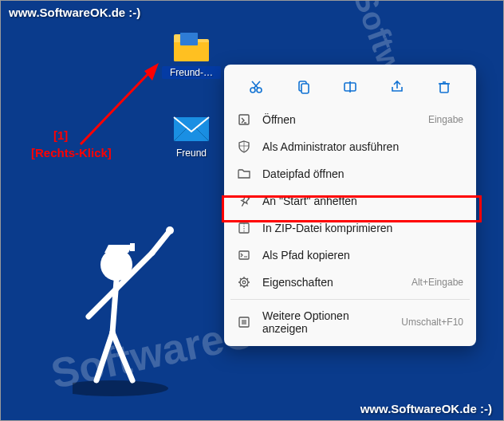  What do you see at coordinates (446, 120) in the screenshot?
I see `menu-shortcut: Eingabe` at bounding box center [446, 120].